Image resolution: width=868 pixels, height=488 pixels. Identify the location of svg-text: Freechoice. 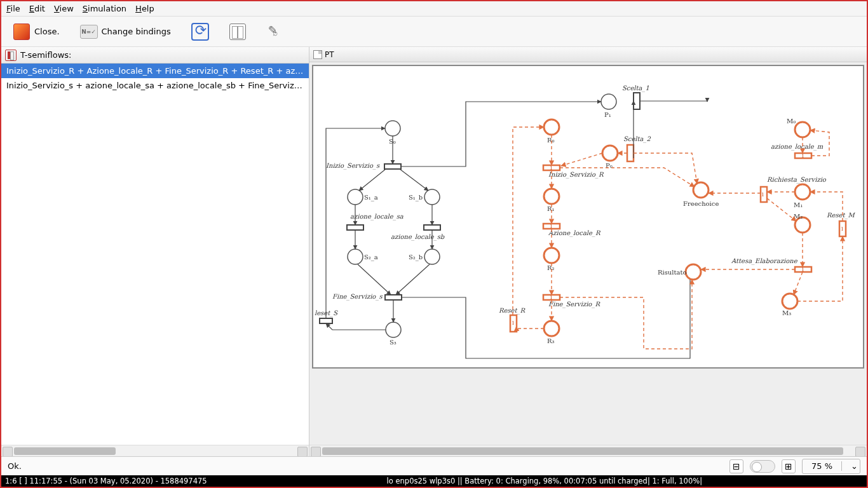
(701, 203).